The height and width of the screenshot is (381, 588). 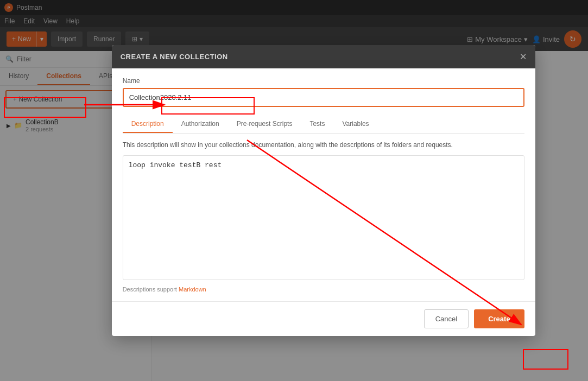 What do you see at coordinates (148, 124) in the screenshot?
I see `modal-tab-description: Description` at bounding box center [148, 124].